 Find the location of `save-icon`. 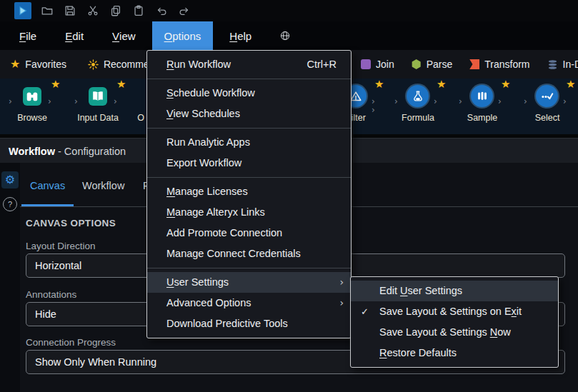

save-icon is located at coordinates (70, 11).